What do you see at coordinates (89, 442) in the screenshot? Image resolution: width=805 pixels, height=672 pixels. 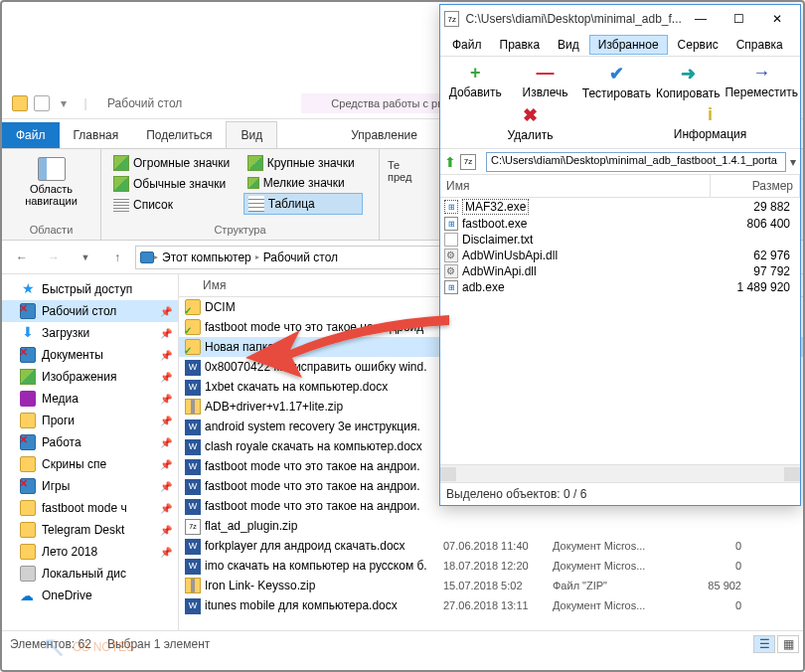 I see `sidebar-item: ✕Работа📌` at bounding box center [89, 442].